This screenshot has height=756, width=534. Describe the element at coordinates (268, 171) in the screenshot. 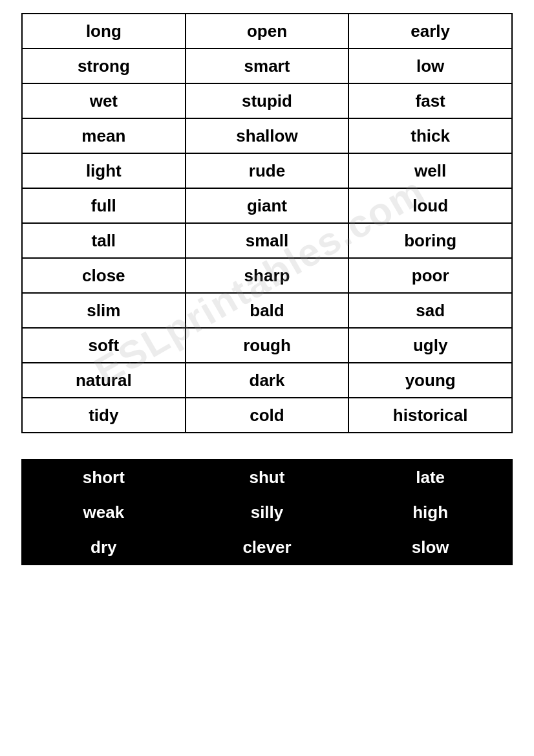

I see `table-cell: rude` at that location.